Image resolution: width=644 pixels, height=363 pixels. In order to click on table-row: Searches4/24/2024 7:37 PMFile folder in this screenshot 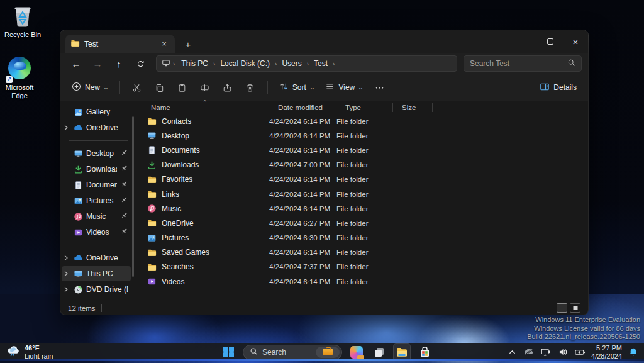, I will do `click(365, 267)`.